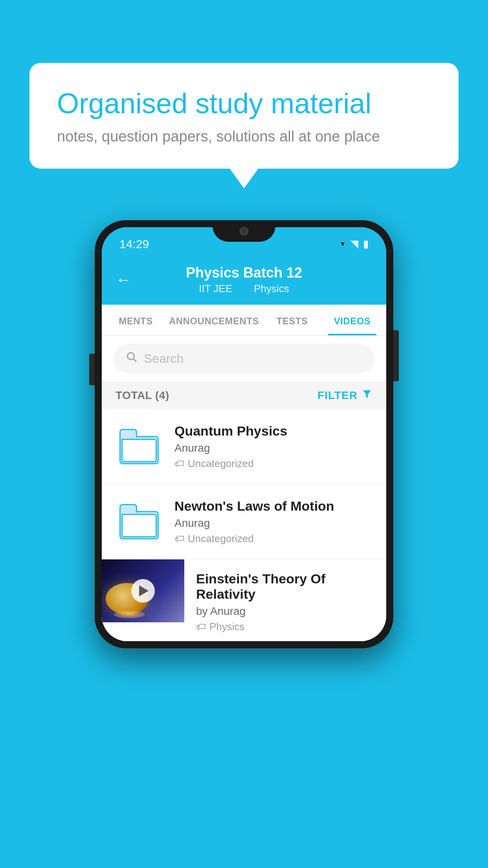 The height and width of the screenshot is (868, 488). What do you see at coordinates (273, 431) in the screenshot?
I see `video-title-1: Quantum Physics` at bounding box center [273, 431].